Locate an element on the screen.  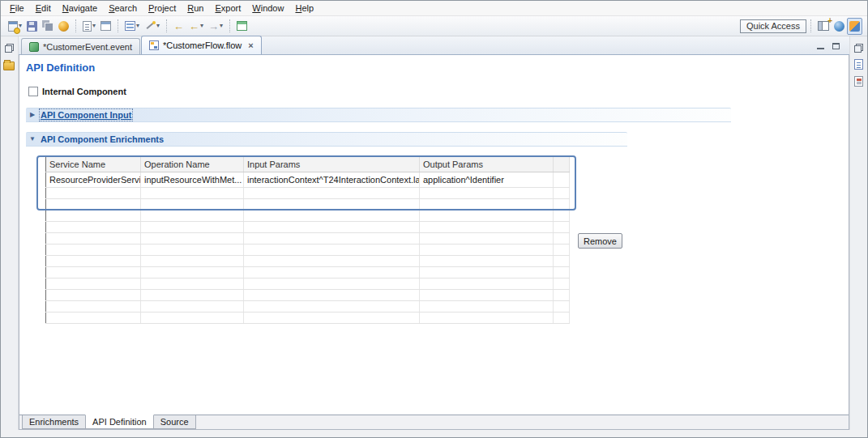
table-header-row: Service Name Operation Name Input Params… is located at coordinates (307, 165).